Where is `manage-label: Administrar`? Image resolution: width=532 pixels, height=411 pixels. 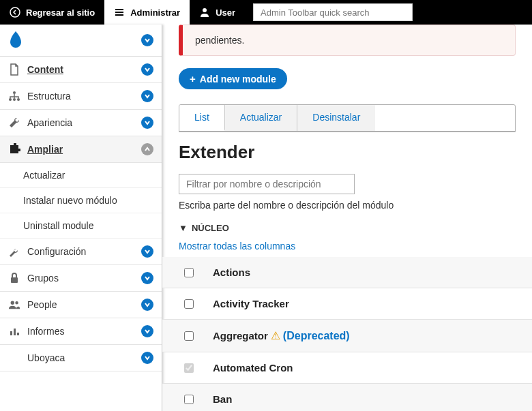
manage-label: Administrar is located at coordinates (156, 12).